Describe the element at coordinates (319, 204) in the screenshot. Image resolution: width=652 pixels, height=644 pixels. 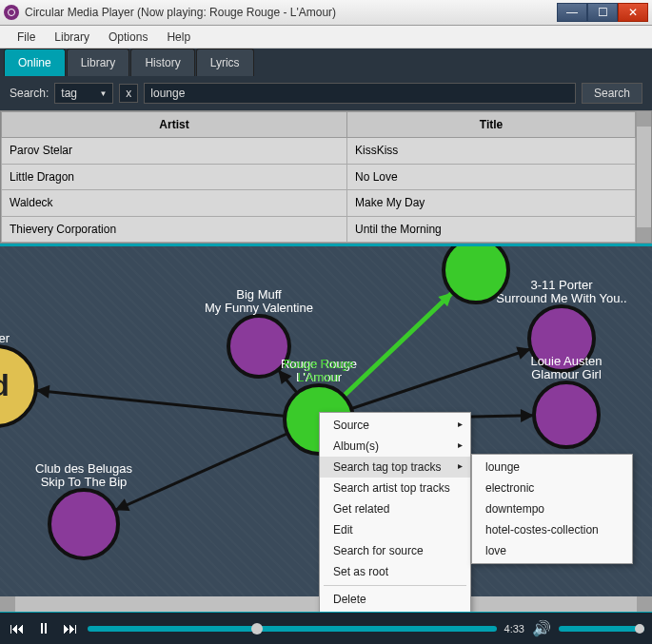
I see `table-row: WaldeckMake My Day` at that location.